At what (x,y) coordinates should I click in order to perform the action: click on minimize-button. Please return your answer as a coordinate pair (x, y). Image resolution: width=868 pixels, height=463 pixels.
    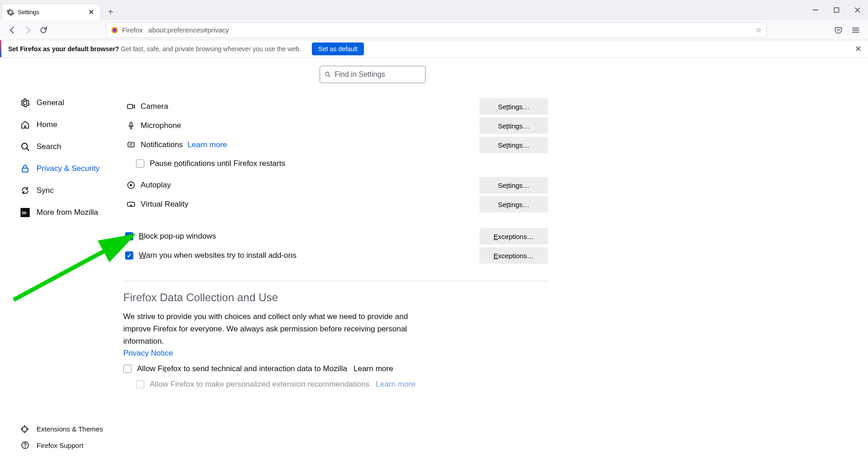
    Looking at the image, I should click on (815, 10).